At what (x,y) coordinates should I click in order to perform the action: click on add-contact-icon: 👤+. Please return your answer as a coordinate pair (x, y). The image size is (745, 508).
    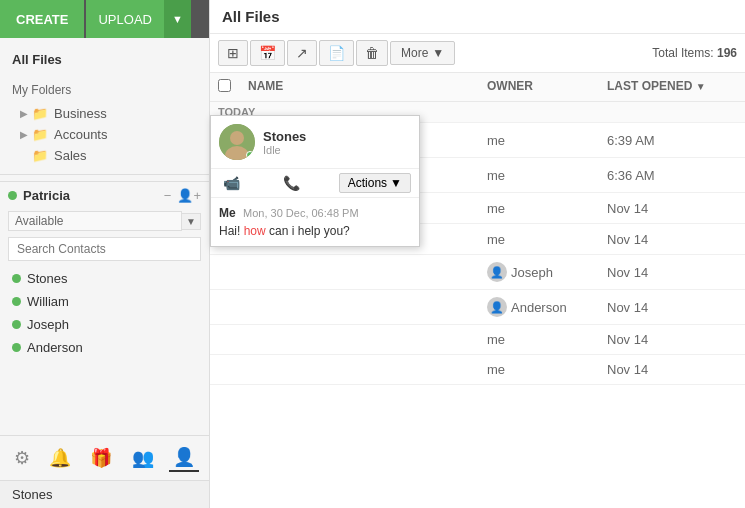
    Looking at the image, I should click on (189, 196).